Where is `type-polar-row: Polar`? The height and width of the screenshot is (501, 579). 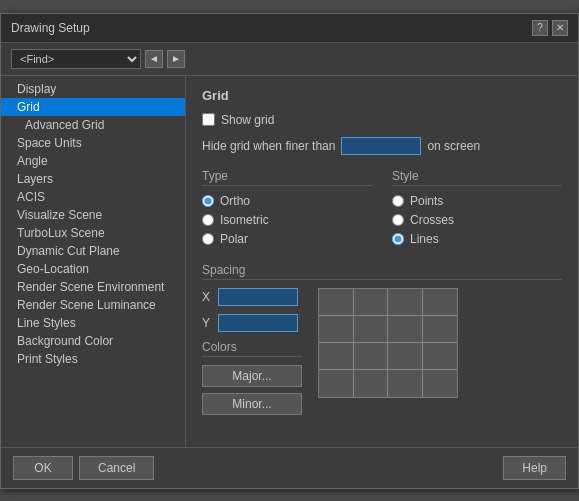 type-polar-row: Polar is located at coordinates (287, 239).